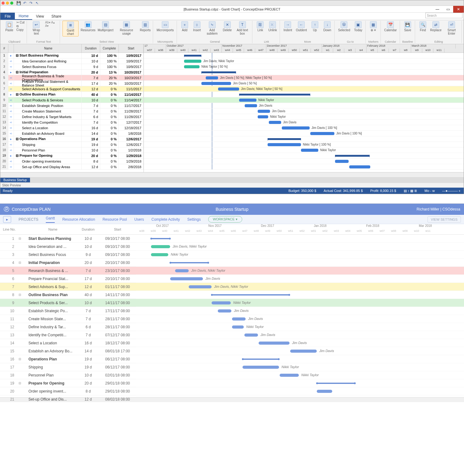 The width and height of the screenshot is (464, 476). What do you see at coordinates (7, 16) in the screenshot?
I see `file-tab: File` at bounding box center [7, 16].